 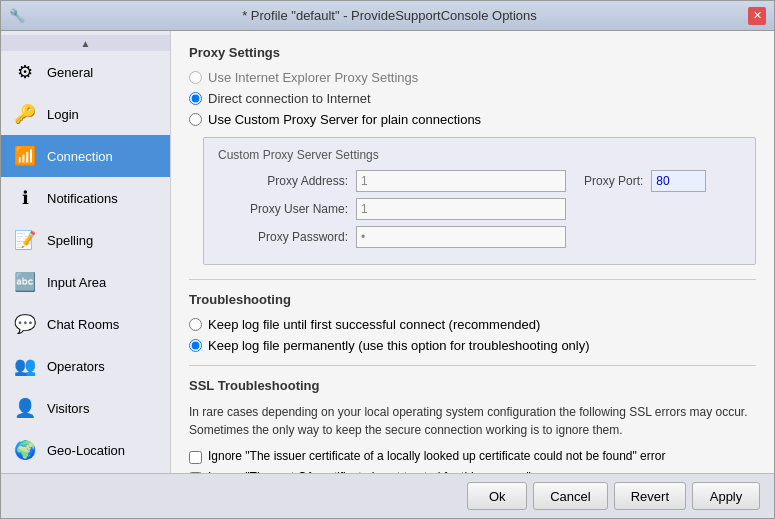 I want to click on radio-log-until: Keep log file until first successful con…, so click(x=472, y=324).